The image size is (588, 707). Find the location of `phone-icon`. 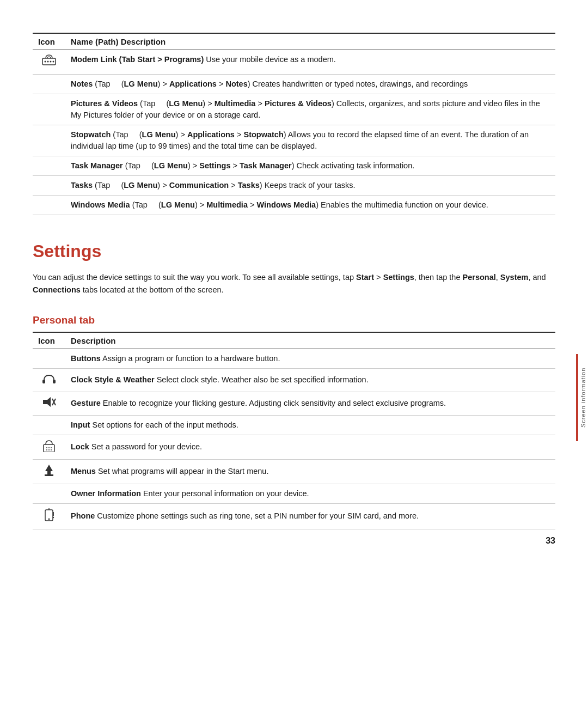

phone-icon is located at coordinates (49, 519).